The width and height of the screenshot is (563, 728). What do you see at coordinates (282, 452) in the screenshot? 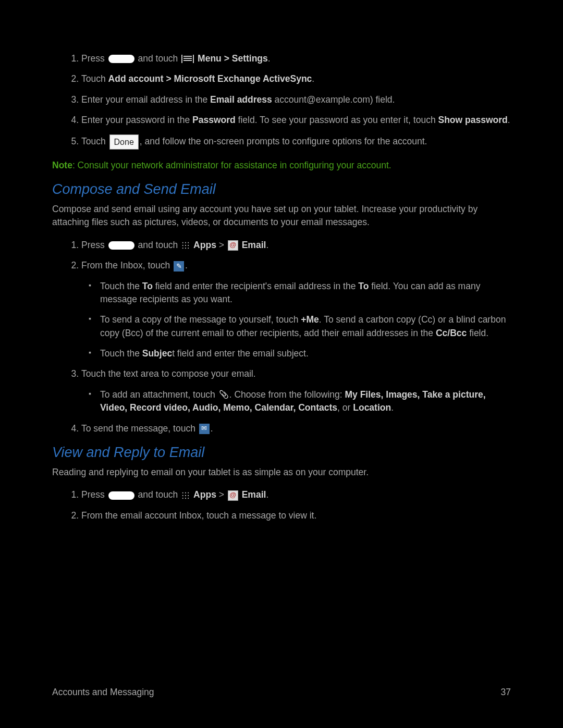
I see `heading-view-reply: View and Reply to Email` at bounding box center [282, 452].